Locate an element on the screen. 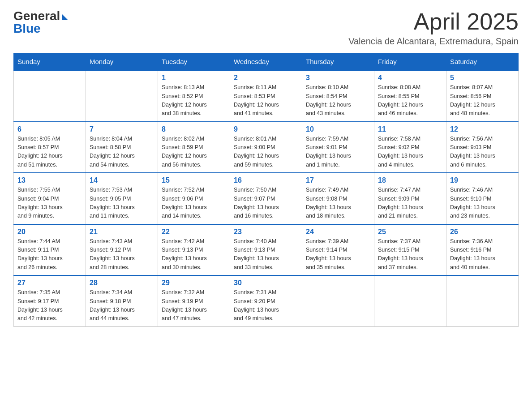 The image size is (532, 411). day-info: Sunrise: 7:42 AM Sunset: 9:13 PM Dayligh… is located at coordinates (194, 255).